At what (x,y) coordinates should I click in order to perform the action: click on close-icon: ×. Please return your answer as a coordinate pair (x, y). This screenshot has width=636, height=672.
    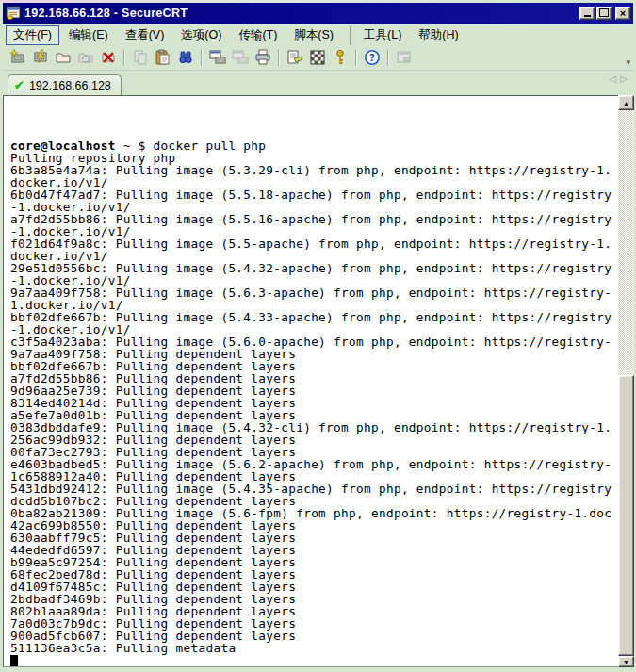
    Looking at the image, I should click on (623, 13).